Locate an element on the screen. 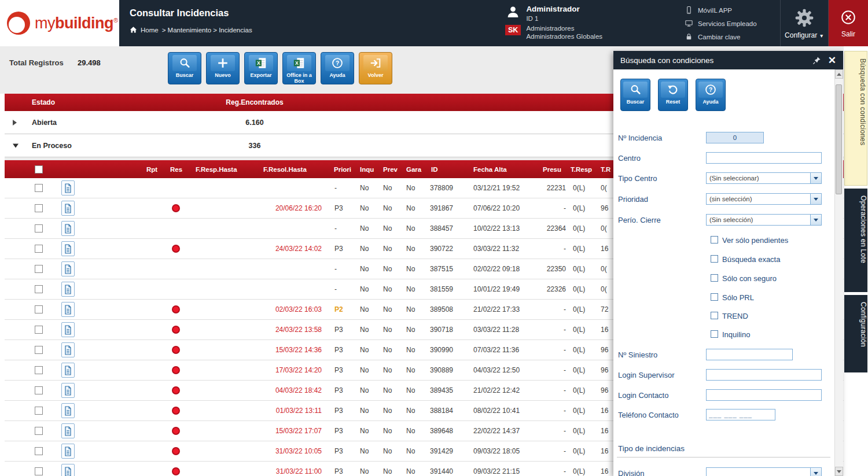 The height and width of the screenshot is (476, 868). office-in-a-box-button: XOffice in a Box is located at coordinates (299, 68).